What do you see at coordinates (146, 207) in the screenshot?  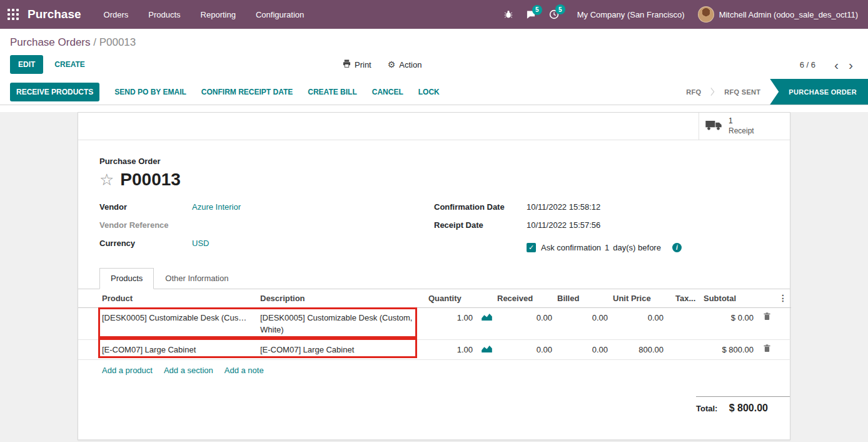 I see `vendor-label: Vendor` at bounding box center [146, 207].